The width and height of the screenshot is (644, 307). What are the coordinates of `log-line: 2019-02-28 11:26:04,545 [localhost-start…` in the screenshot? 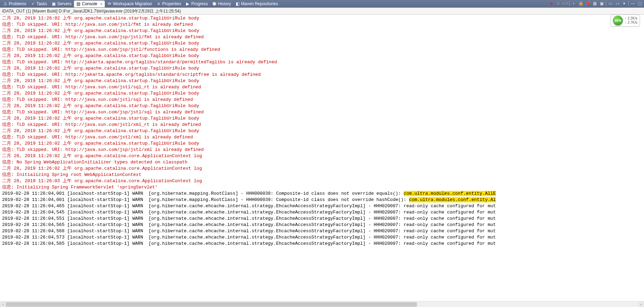 It's located at (322, 212).